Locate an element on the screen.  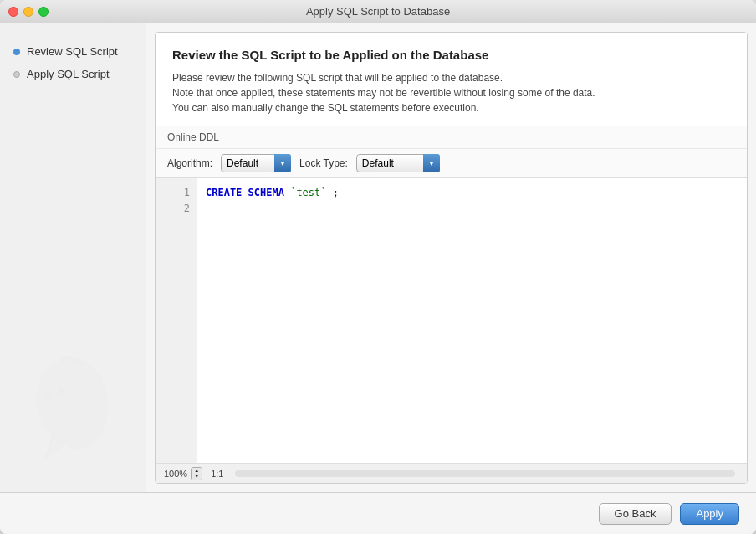
status-bar: 100% ▲ ▼ 1:1 is located at coordinates (452, 473).